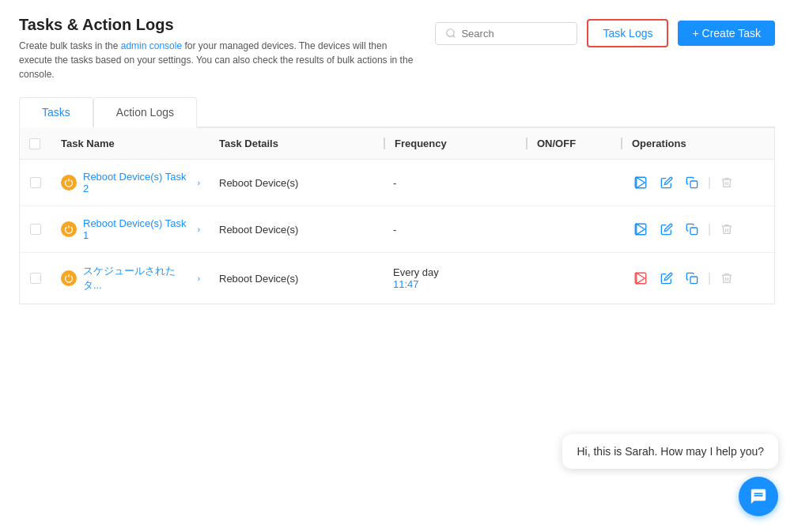 The width and height of the screenshot is (794, 532). What do you see at coordinates (692, 229) in the screenshot?
I see `row2-copy-button` at bounding box center [692, 229].